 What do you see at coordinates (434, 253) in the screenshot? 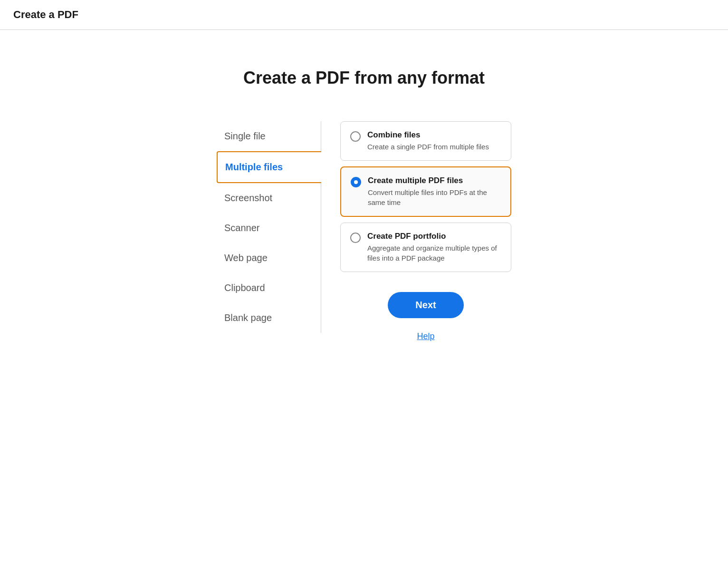
I see `option-pdf-portfolio-desc: Aggregate and organize multiple types of…` at bounding box center [434, 253].